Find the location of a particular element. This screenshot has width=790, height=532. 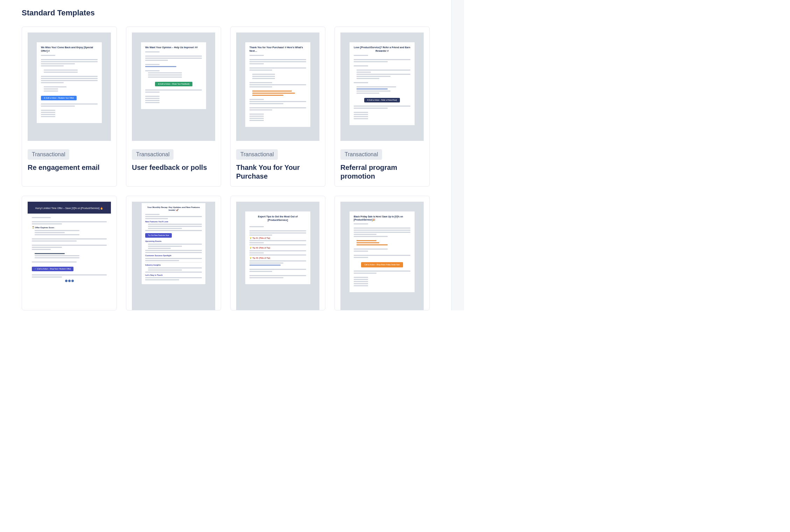

template-card-limited-offer: Hurry! Limited Time Offer – Save [X]% on… is located at coordinates (69, 253).